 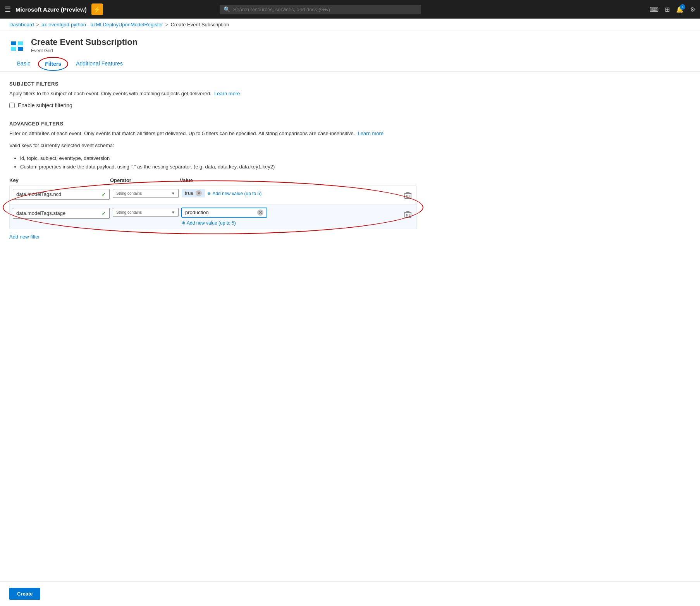 I want to click on search-icon: 🔍, so click(x=227, y=9).